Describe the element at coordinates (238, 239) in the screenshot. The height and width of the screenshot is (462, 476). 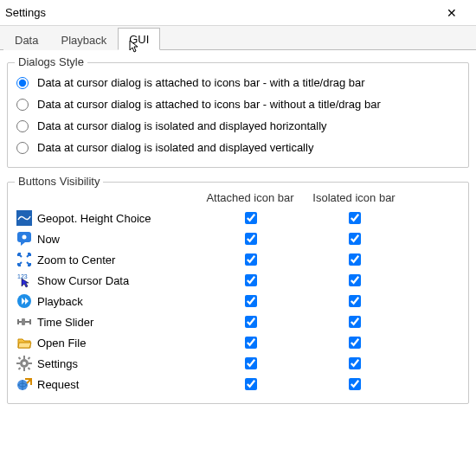
I see `table-row: Now` at that location.